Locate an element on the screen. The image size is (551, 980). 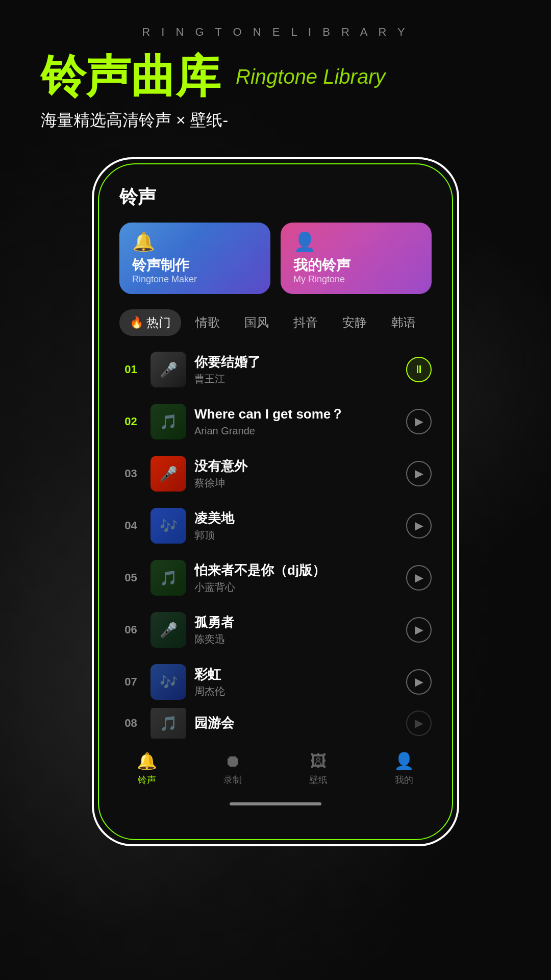
song-item-06: 06 🎤 孤勇者 陈奕迅 ▶ is located at coordinates (276, 630).